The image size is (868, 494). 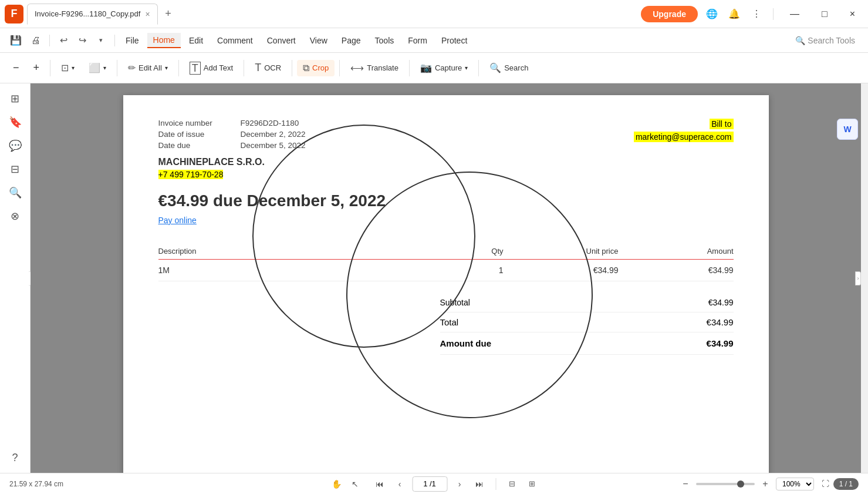 I want to click on date-due-row: Date due December 5, 2022, so click(x=232, y=146).